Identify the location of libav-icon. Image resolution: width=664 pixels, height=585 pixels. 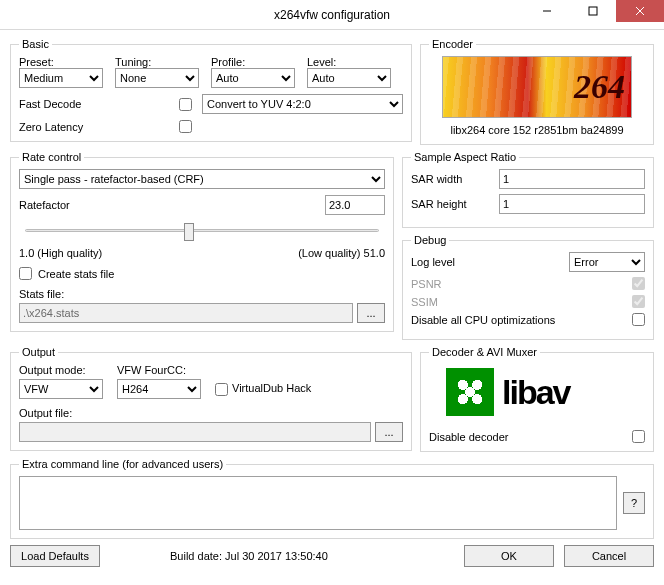
(470, 392).